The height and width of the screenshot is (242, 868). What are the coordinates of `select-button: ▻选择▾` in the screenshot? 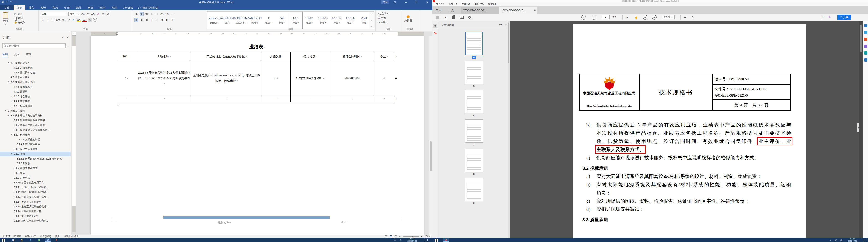 It's located at (383, 22).